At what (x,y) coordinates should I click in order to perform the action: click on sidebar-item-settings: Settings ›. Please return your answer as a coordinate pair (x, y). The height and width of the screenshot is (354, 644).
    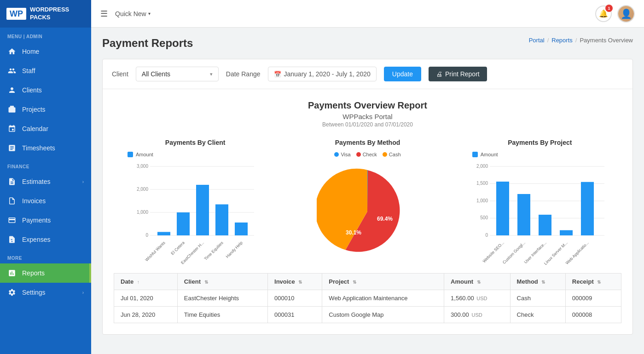
    Looking at the image, I should click on (46, 292).